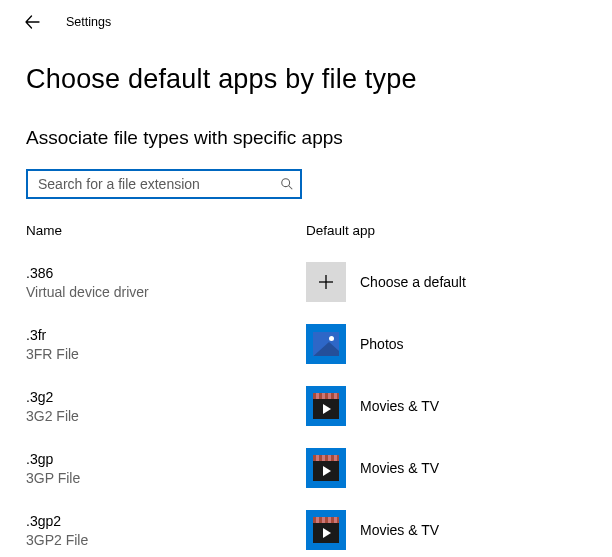  Describe the element at coordinates (306, 468) in the screenshot. I see `file-type-row: .3gp3GP FileMovies & TV` at that location.